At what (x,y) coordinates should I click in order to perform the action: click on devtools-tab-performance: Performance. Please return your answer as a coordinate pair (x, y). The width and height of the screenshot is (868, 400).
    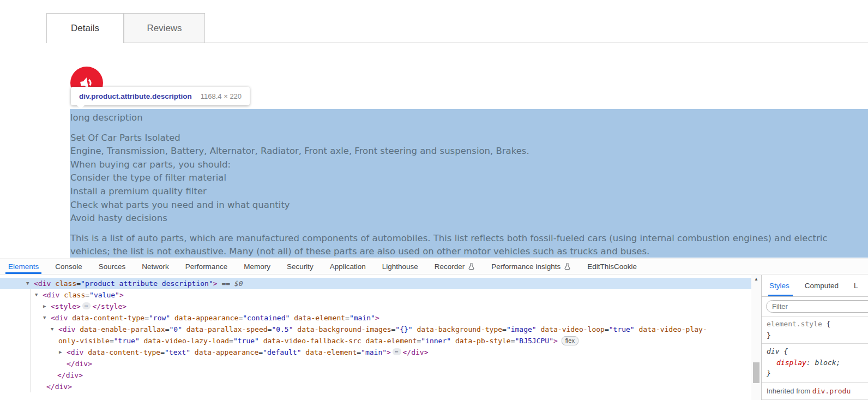
    Looking at the image, I should click on (206, 266).